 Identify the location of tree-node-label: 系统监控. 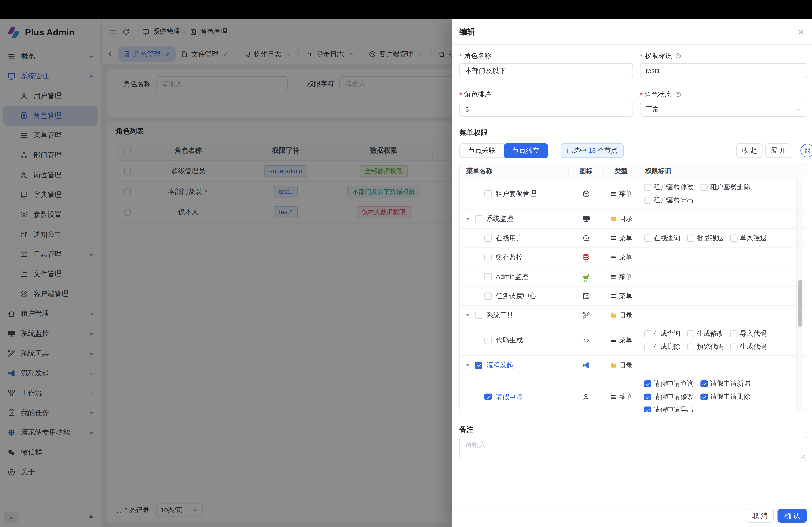
(500, 219).